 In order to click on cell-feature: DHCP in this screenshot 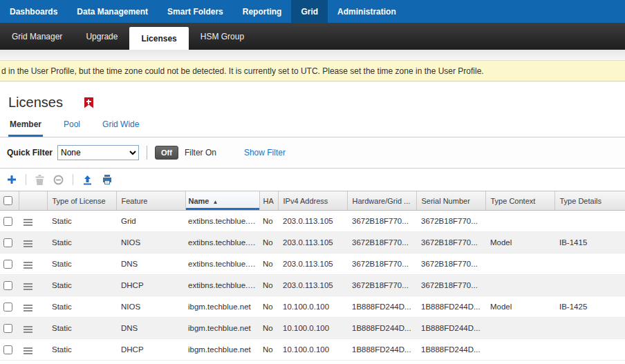, I will do `click(151, 349)`.